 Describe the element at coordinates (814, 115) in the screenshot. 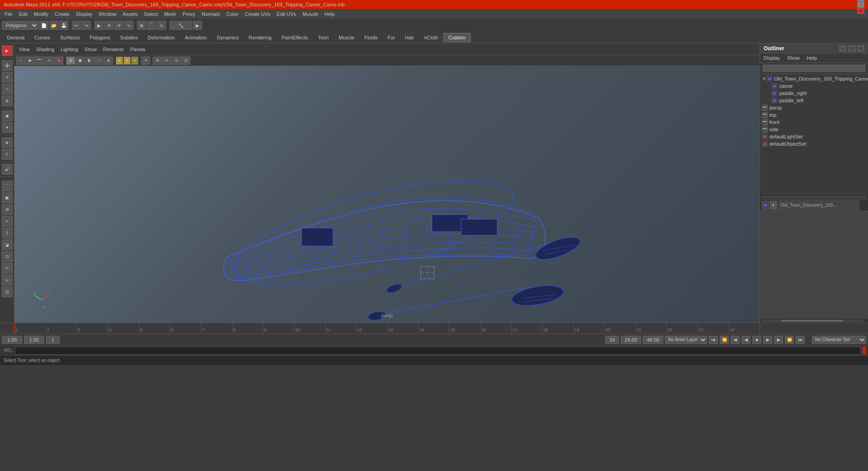

I see `tree-item-top: 📷 top` at that location.